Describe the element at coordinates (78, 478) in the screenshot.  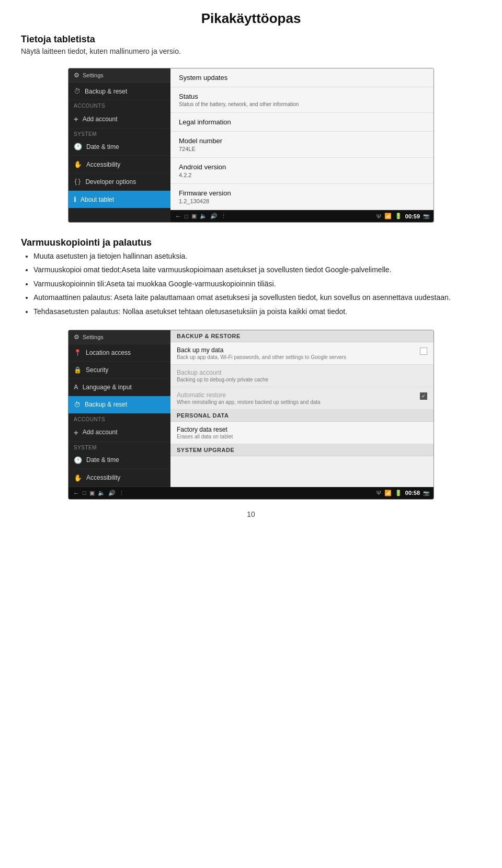
I see `hand-icon2: ✋` at that location.